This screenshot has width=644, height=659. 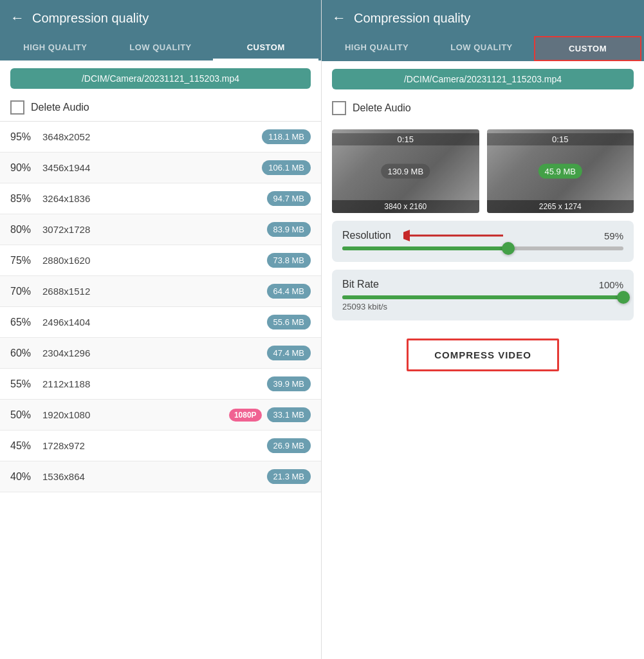 What do you see at coordinates (483, 241) in the screenshot?
I see `resolution-slider-section: Resolution 59%` at bounding box center [483, 241].